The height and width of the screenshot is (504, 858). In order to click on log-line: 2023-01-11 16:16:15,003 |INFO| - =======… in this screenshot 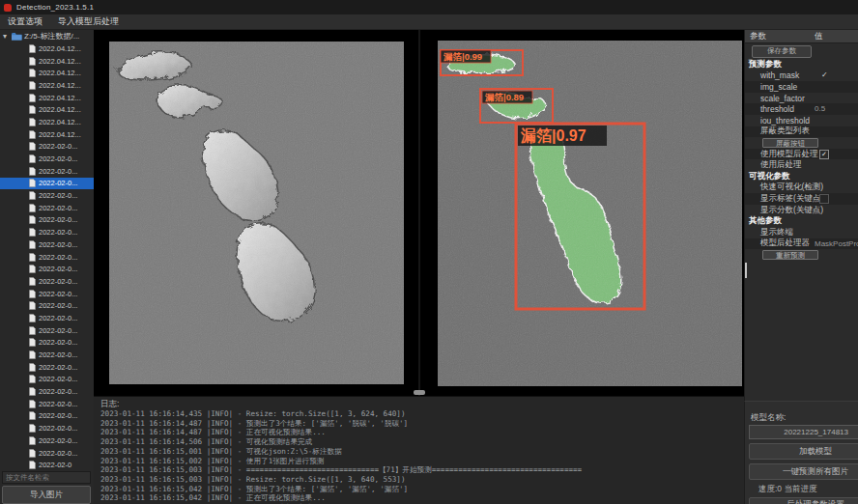, I will do `click(420, 470)`.